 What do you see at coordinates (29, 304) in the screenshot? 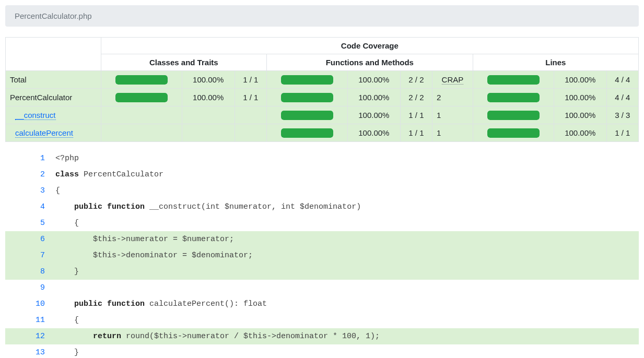
I see `line-number: 10` at bounding box center [29, 304].